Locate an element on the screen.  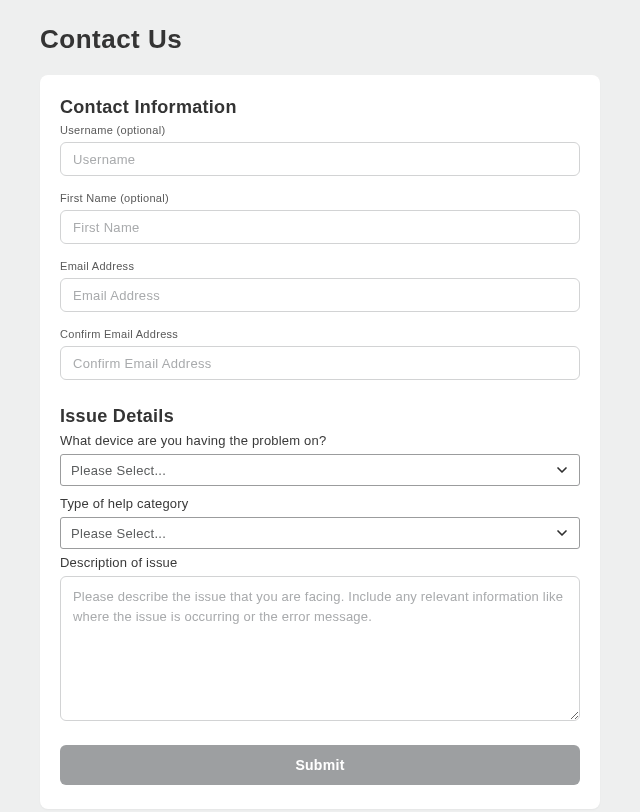
confirm-email-input is located at coordinates (320, 363).